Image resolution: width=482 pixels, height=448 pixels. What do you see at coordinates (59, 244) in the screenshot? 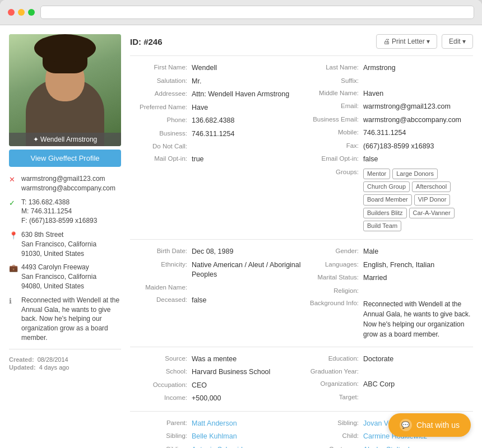
I see `sidebar-address1-line2: San Francisco, California` at bounding box center [59, 244].